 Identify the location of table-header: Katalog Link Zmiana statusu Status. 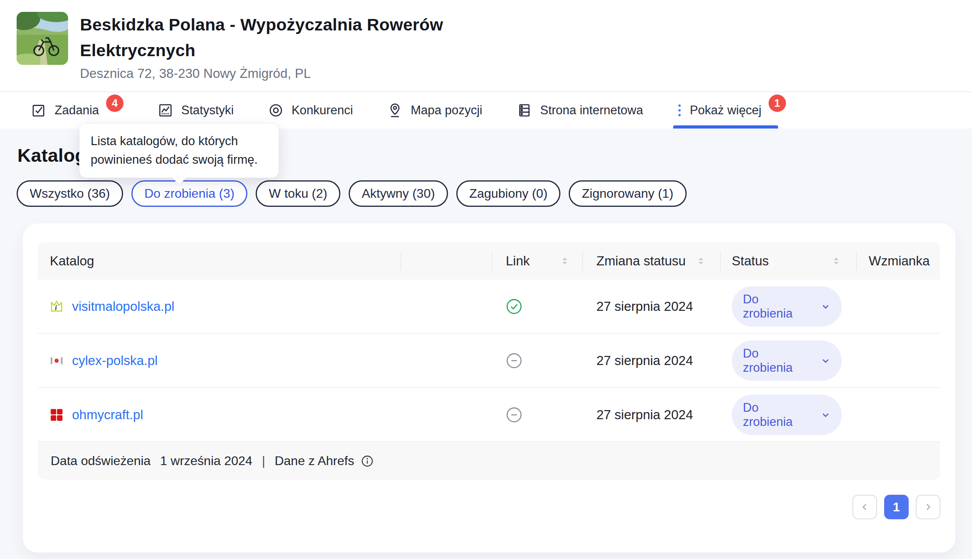
(489, 261).